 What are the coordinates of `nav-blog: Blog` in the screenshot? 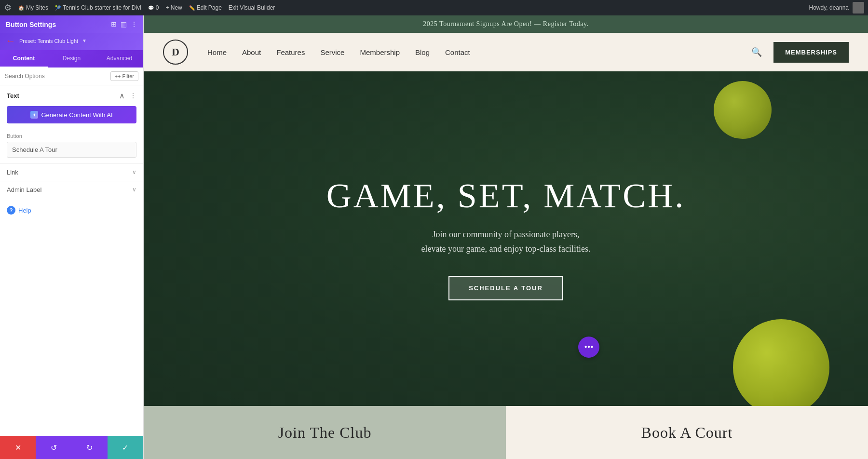 It's located at (422, 52).